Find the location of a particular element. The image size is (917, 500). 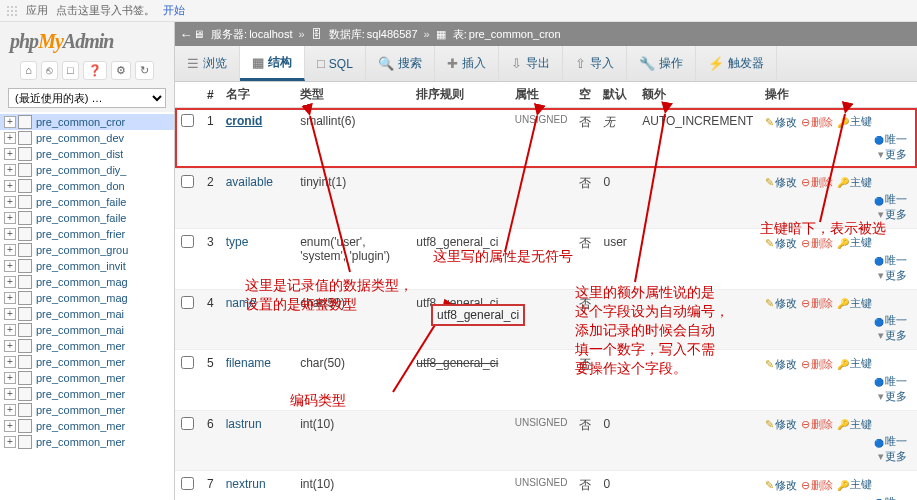

docs-icon: ❓ is located at coordinates (95, 70).